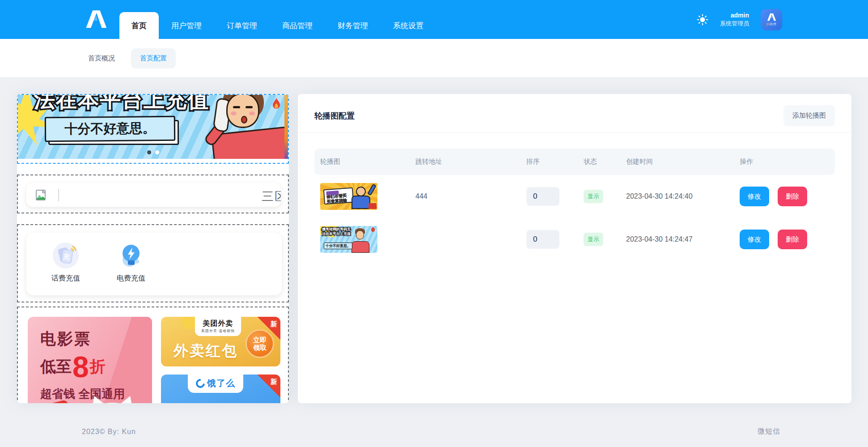 Image resolution: width=868 pixels, height=447 pixels. What do you see at coordinates (575, 196) in the screenshot?
I see `table-row: 你们尽管买 买贵算我输 444 显示 2023-04-30 14:24:40 修…` at bounding box center [575, 196].